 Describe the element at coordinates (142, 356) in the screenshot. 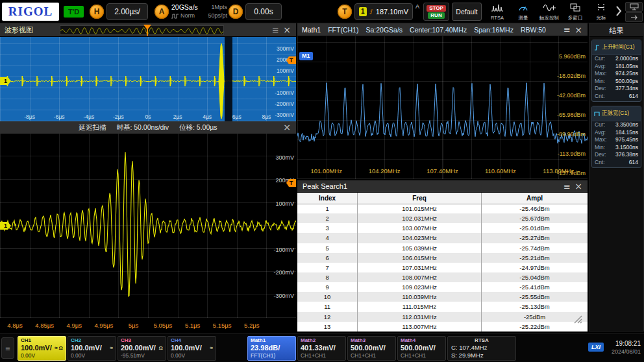

I see `status-box-offset: -95.51mV` at that location.